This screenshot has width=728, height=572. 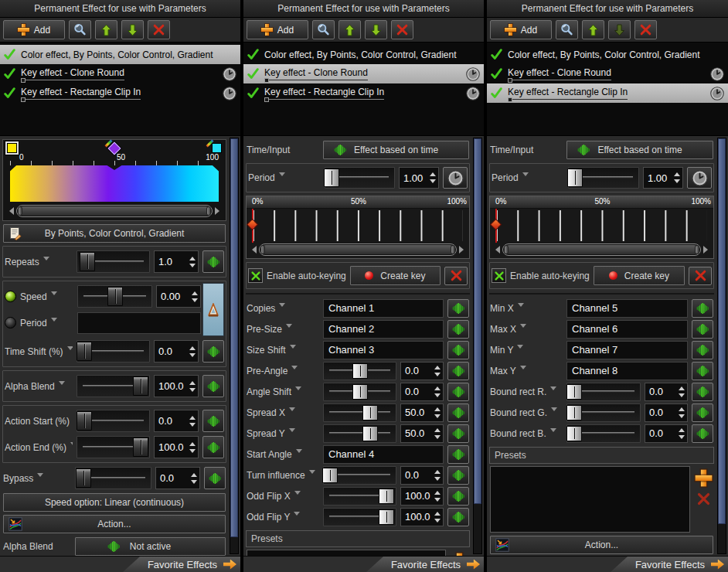 I want to click on pre-angle-slider, so click(x=360, y=371).